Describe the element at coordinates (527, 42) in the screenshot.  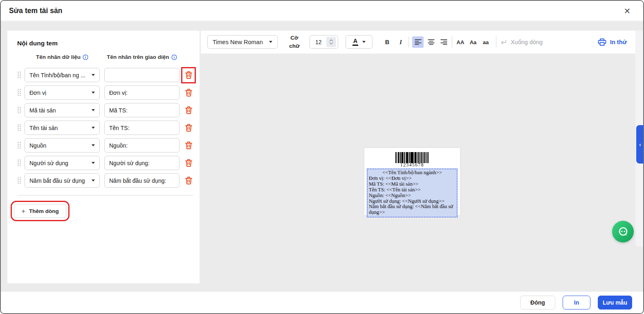
I see `line-break-label: Xuống dòng` at that location.